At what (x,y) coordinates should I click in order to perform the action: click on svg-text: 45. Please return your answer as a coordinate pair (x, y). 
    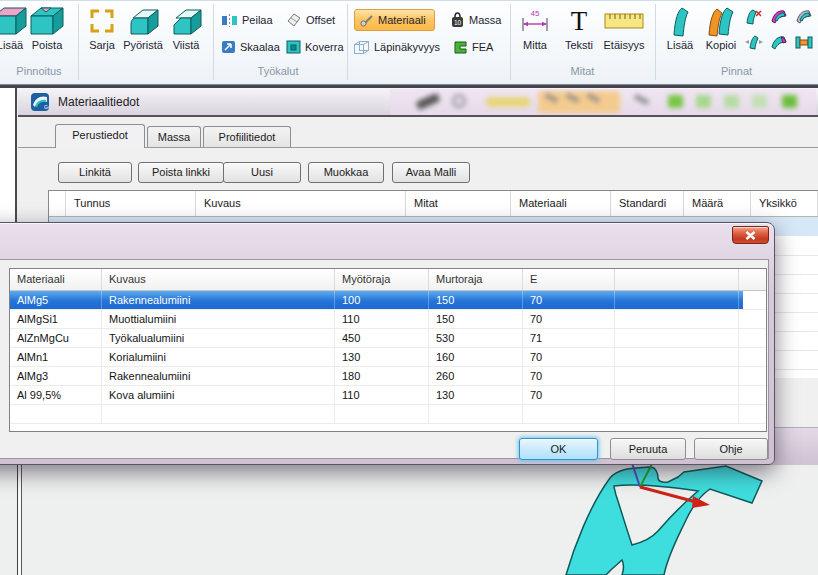
    Looking at the image, I should click on (536, 14).